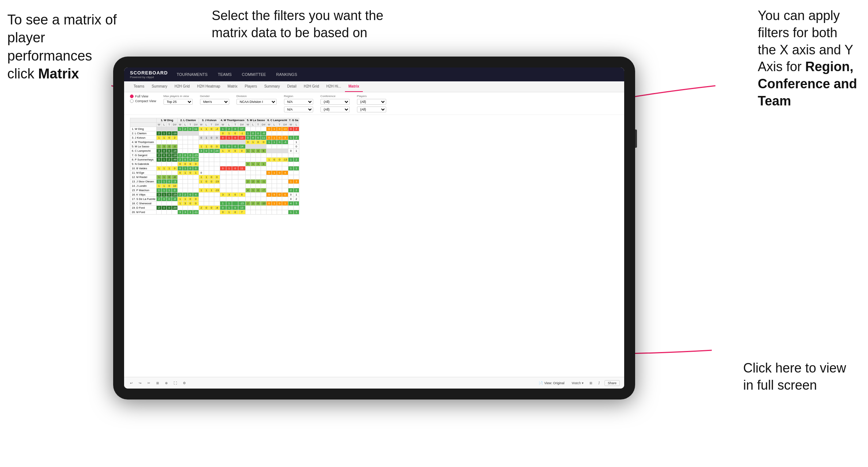 This screenshot has height=467, width=868. I want to click on table-row: 13. J Skov Olesen110-3100-19220-113, so click(215, 182).